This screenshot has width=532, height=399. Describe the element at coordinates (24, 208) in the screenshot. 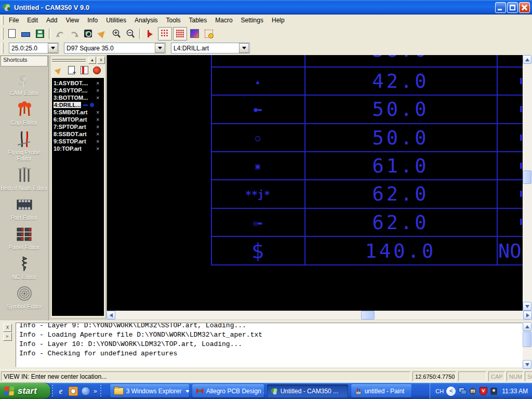

I see `shortcut-part-editor: Part Editor` at that location.